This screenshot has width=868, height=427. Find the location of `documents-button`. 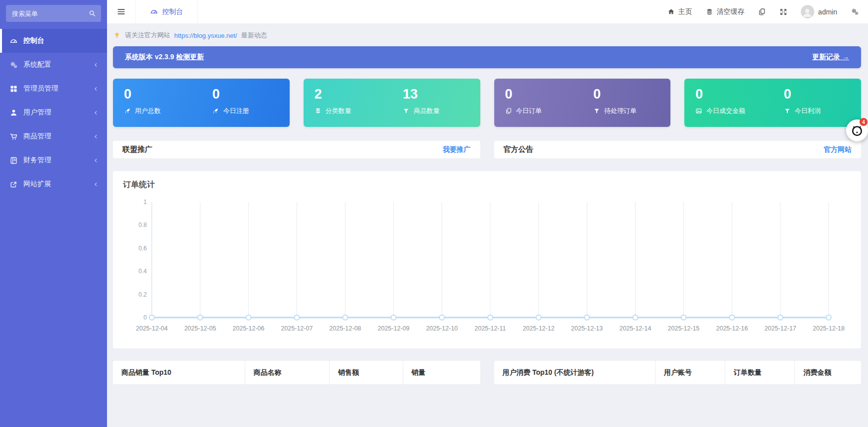

documents-button is located at coordinates (762, 12).